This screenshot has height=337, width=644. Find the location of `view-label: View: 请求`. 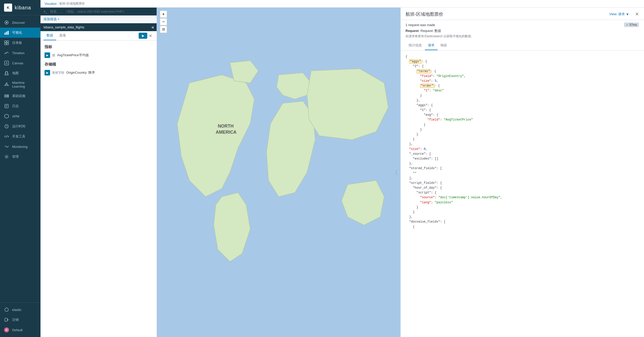

view-label: View: 请求 is located at coordinates (617, 14).